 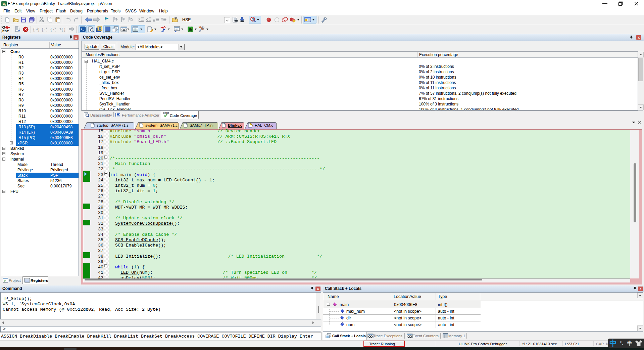 What do you see at coordinates (100, 29) in the screenshot?
I see `svg-text: S` at bounding box center [100, 29].